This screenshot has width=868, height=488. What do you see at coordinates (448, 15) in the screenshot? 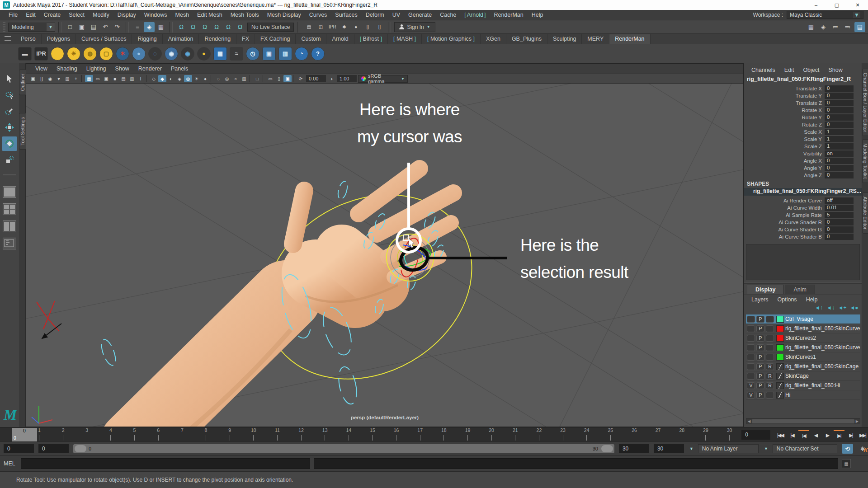
I see `menu-item: Cache` at bounding box center [448, 15].